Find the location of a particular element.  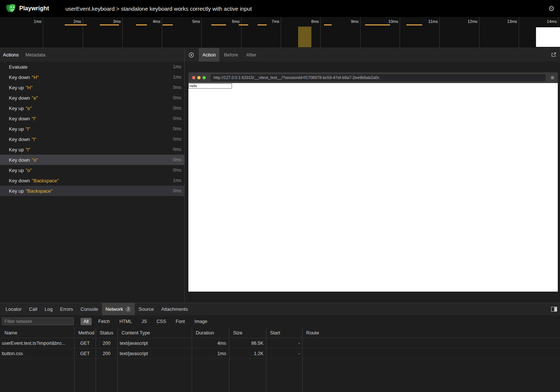

tab-after: After is located at coordinates (251, 55).